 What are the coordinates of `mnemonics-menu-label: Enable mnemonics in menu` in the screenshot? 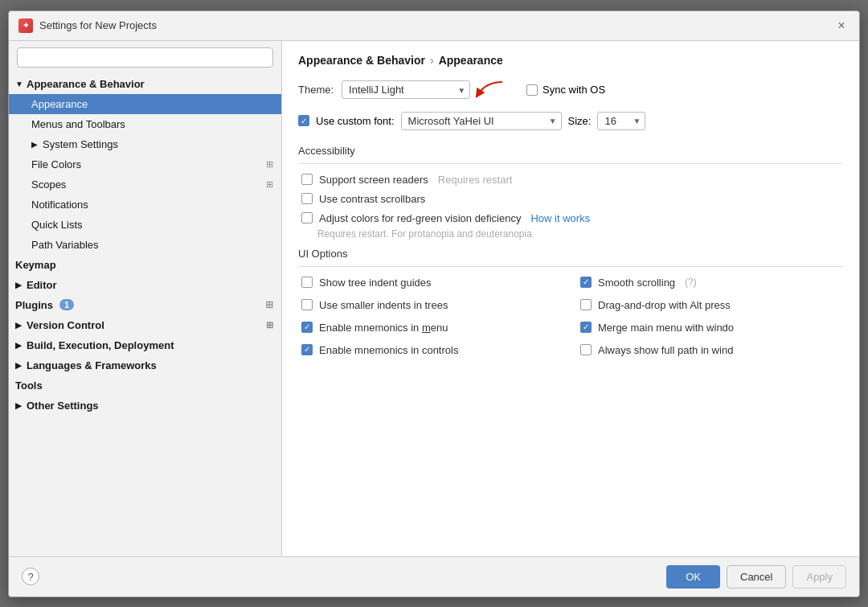 It's located at (383, 328).